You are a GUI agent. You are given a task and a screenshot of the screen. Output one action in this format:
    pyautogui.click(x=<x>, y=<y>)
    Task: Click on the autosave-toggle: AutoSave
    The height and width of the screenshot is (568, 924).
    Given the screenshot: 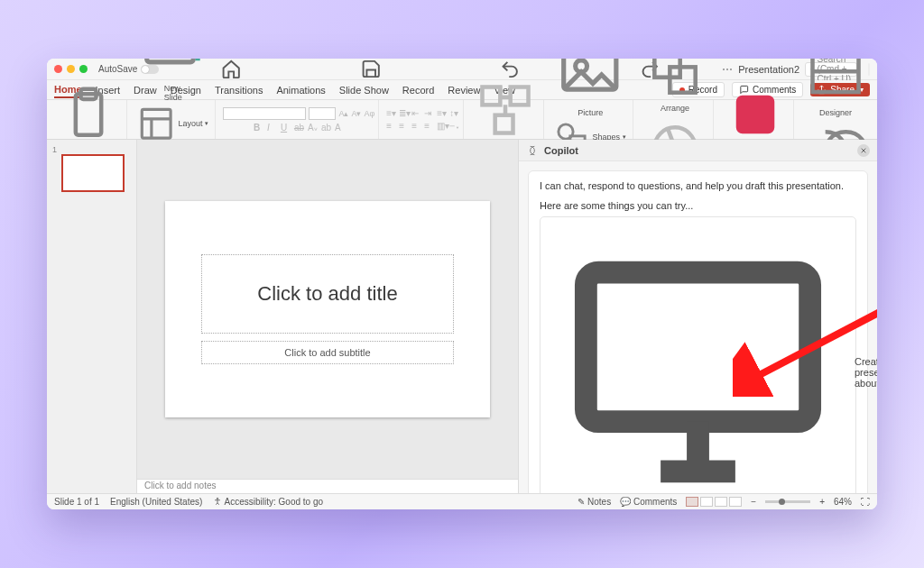 What is the action you would take?
    pyautogui.click(x=128, y=69)
    